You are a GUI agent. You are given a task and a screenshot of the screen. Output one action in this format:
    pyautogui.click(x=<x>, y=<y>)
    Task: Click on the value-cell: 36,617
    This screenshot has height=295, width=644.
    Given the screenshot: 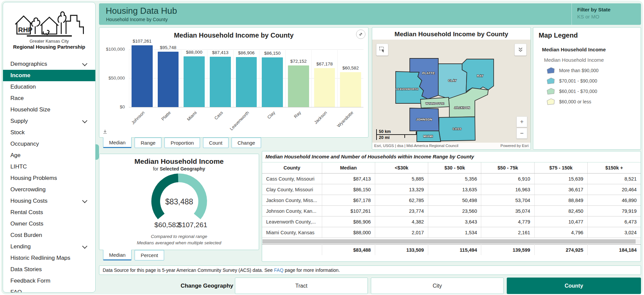 What is the action you would take?
    pyautogui.click(x=561, y=190)
    